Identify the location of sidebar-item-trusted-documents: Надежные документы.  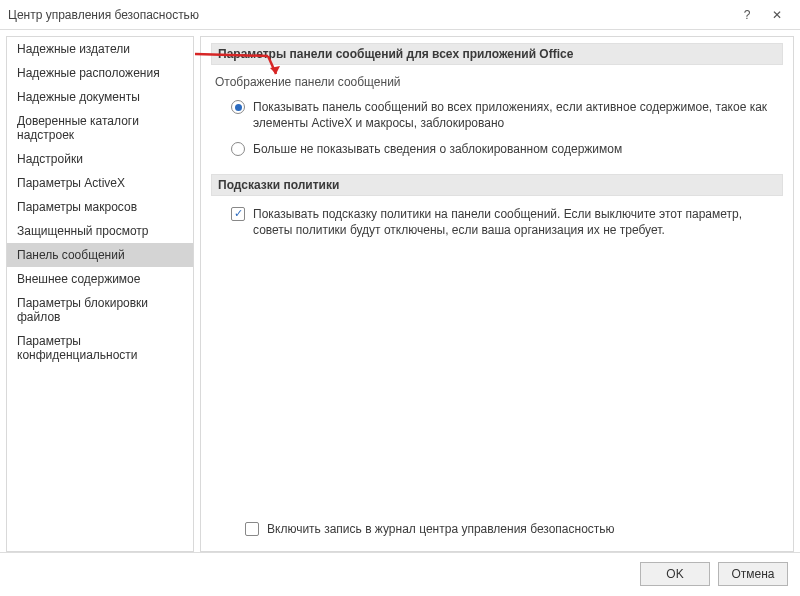
(100, 97).